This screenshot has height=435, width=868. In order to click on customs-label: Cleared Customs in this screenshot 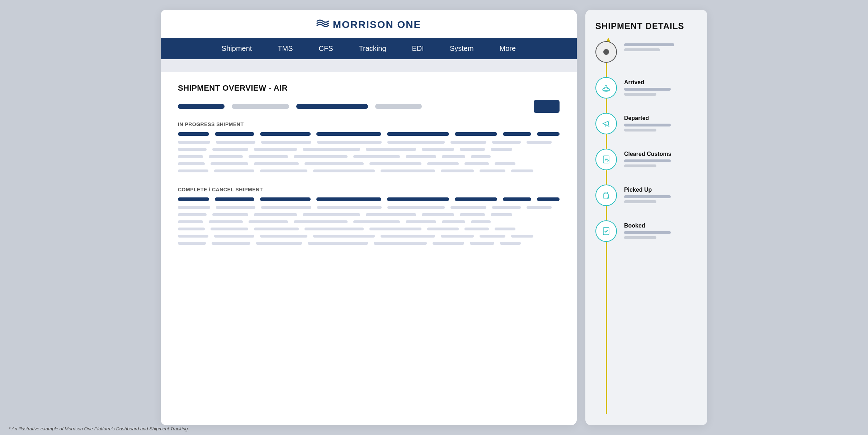, I will do `click(661, 154)`.